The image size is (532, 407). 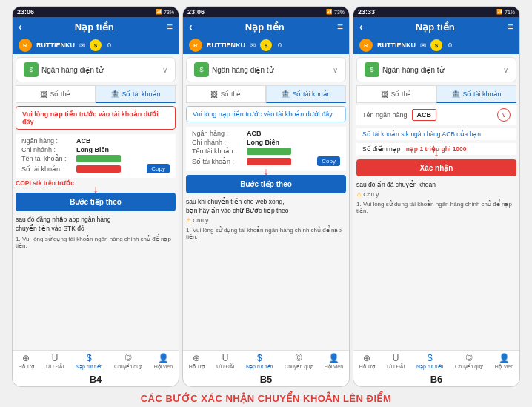 What do you see at coordinates (25, 12) in the screenshot?
I see `time-b4: 23:06` at bounding box center [25, 12].